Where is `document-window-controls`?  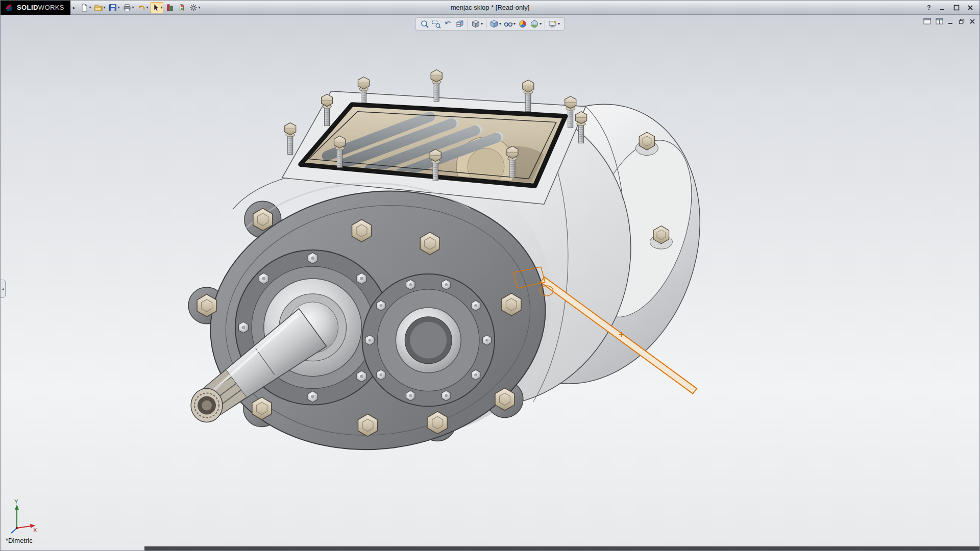
document-window-controls is located at coordinates (949, 21).